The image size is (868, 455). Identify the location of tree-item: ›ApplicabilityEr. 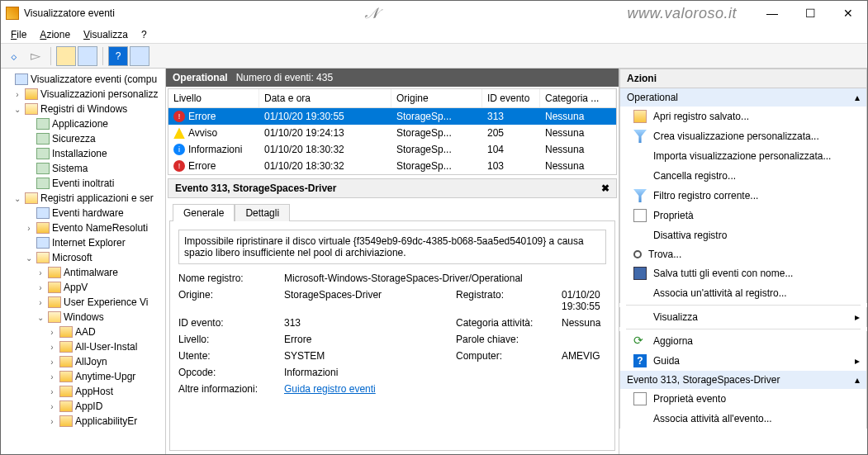
(83, 421).